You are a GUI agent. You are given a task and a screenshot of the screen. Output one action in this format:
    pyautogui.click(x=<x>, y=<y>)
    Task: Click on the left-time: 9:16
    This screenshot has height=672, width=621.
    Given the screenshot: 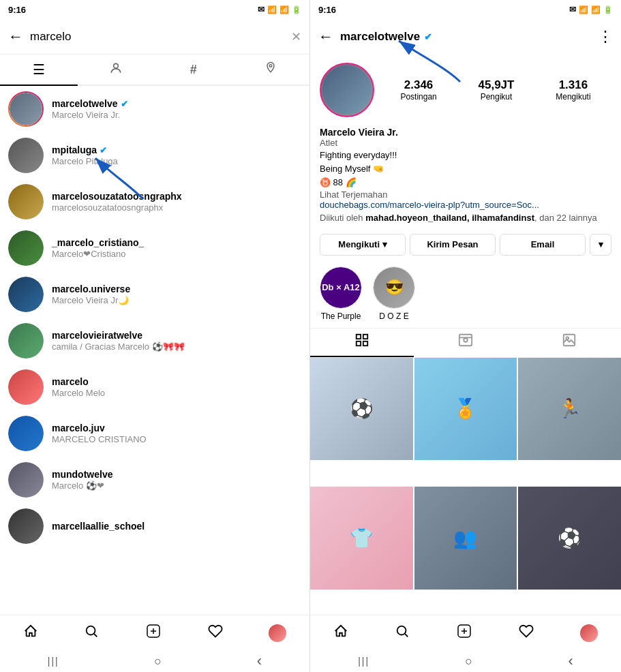 What is the action you would take?
    pyautogui.click(x=17, y=10)
    